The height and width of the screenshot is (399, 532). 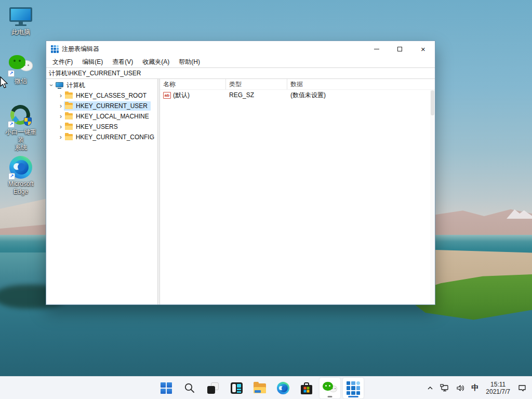 I want to click on maximize-button, so click(x=400, y=49).